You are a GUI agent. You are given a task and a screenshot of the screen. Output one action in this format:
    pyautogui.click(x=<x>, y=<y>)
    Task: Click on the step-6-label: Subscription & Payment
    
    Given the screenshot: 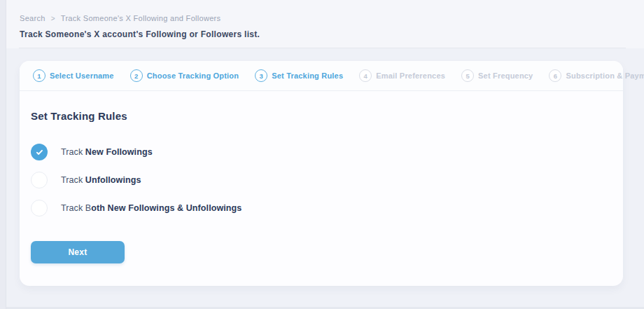 What is the action you would take?
    pyautogui.click(x=605, y=76)
    